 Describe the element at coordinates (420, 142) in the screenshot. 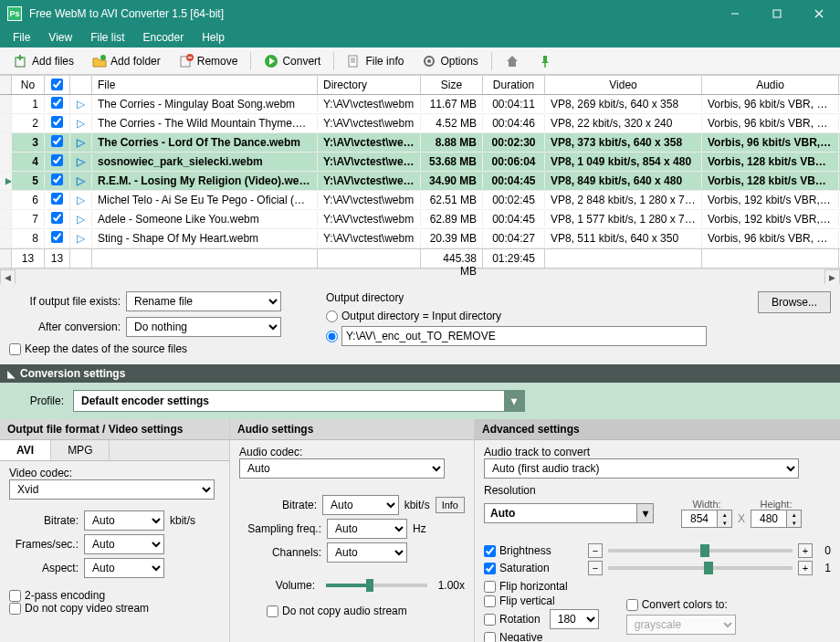

I see `table-row: 3▷The Corries - Lord Of The Dance.webmY:…` at that location.